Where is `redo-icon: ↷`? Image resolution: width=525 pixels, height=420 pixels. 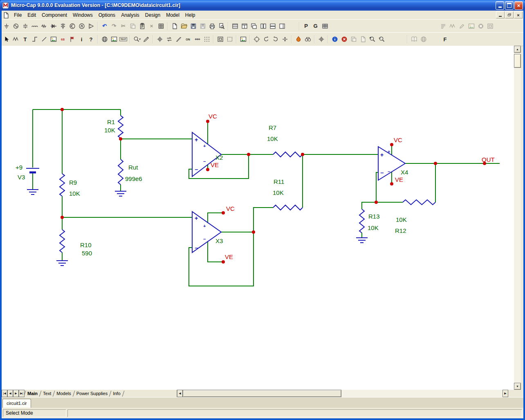
redo-icon: ↷ is located at coordinates (114, 26).